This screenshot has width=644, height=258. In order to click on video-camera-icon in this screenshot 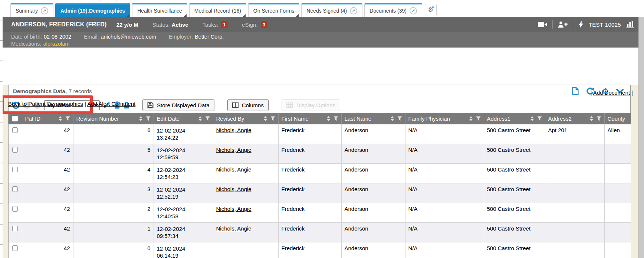, I will do `click(542, 25)`.